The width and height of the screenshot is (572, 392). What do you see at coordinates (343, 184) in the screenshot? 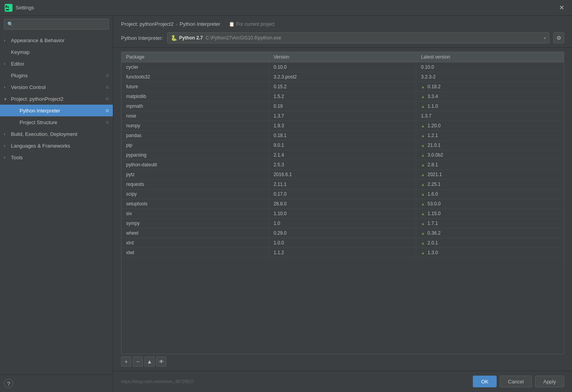
I see `table-row: requests2.11.1▲ 2.25.1` at bounding box center [343, 184].